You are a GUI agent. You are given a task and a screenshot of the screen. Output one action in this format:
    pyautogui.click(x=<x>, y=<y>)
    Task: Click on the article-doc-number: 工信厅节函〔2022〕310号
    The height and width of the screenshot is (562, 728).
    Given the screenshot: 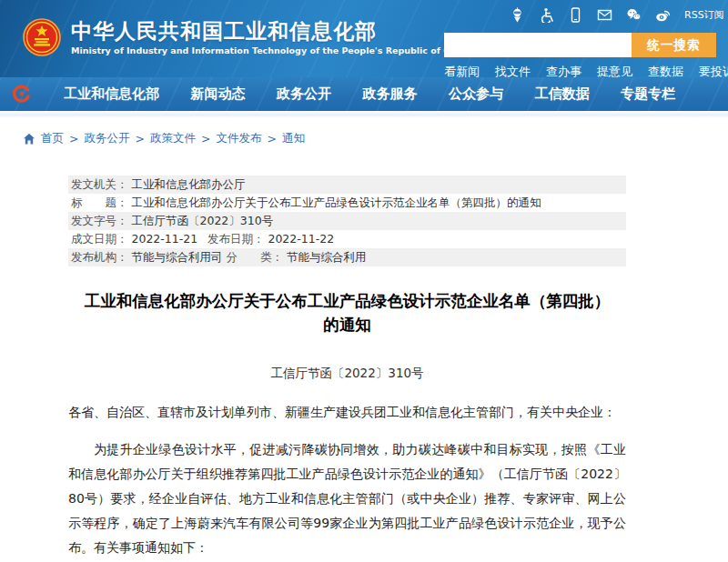 What is the action you would take?
    pyautogui.click(x=348, y=374)
    